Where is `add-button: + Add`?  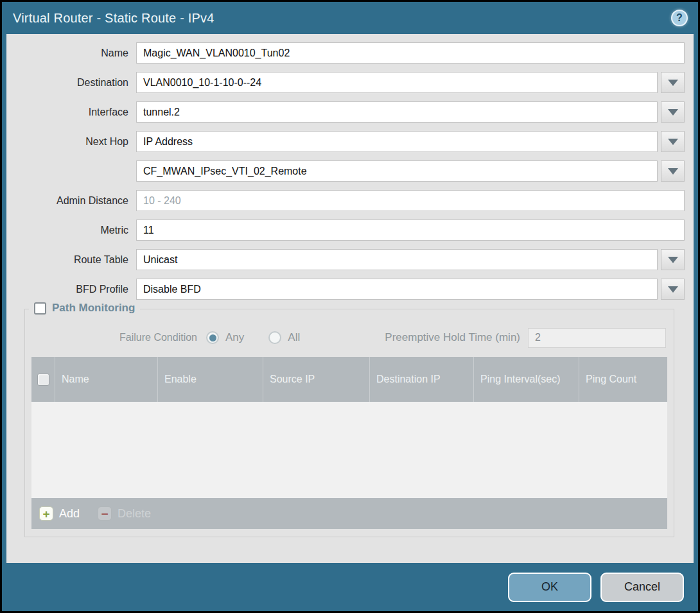 add-button: + Add is located at coordinates (59, 514).